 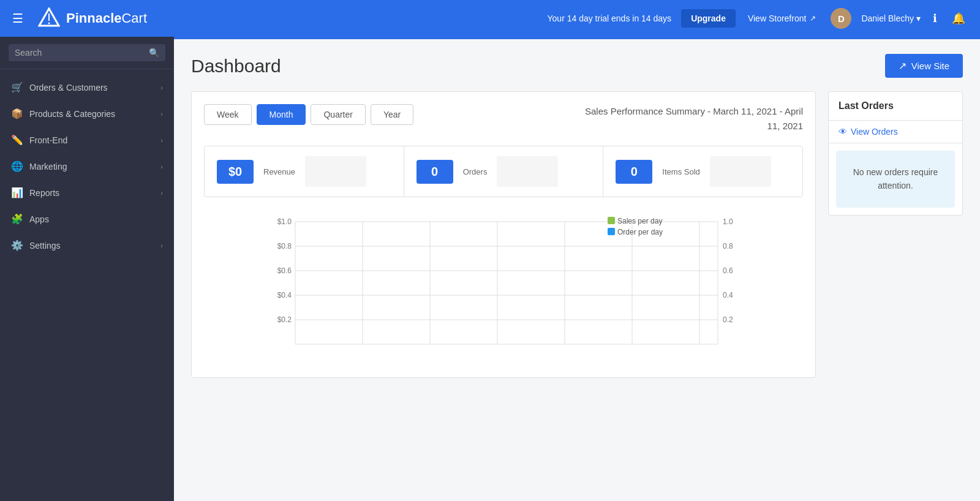 I want to click on cart-icon: 🛒, so click(x=17, y=87).